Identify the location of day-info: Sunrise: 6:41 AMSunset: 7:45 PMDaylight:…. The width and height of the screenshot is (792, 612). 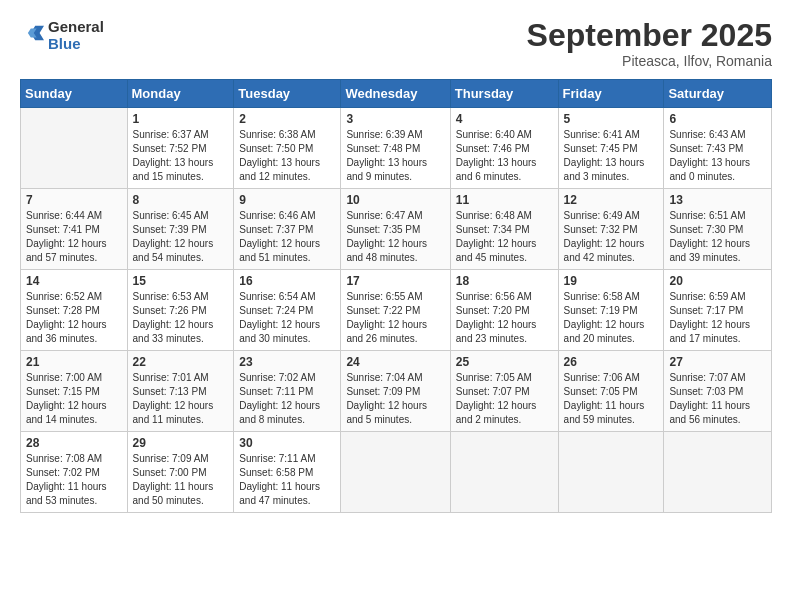
(612, 156).